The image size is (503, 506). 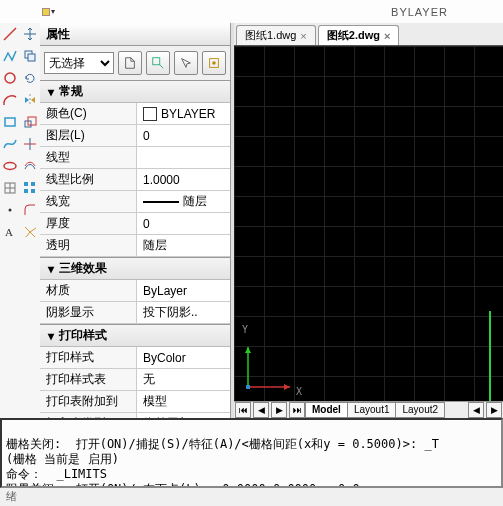 I want to click on axis-x-label: X, so click(x=299, y=392).